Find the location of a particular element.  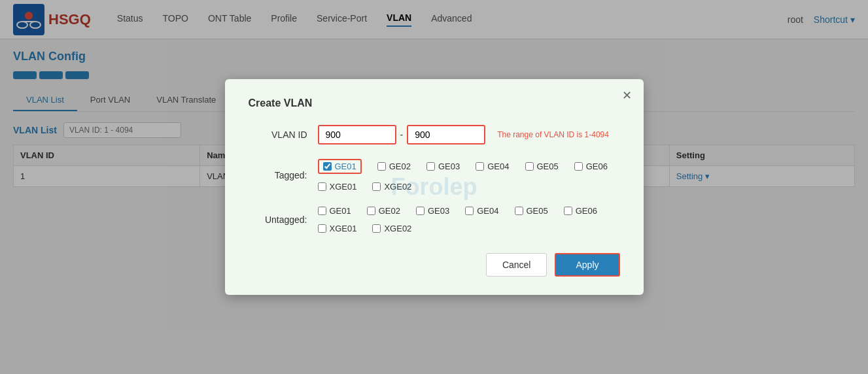

modal-title: Create VLAN is located at coordinates (434, 103).